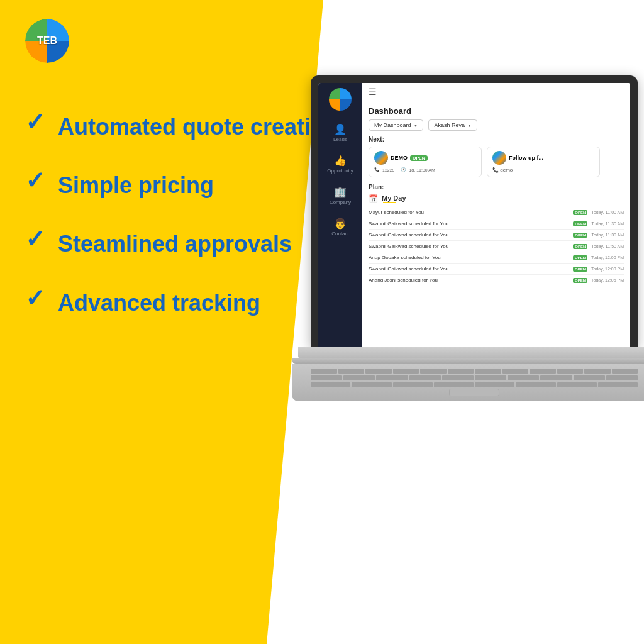  What do you see at coordinates (496, 258) in the screenshot?
I see `schedule-item-4: Anup Gopaka scheduled for You OPEN Today…` at bounding box center [496, 258].